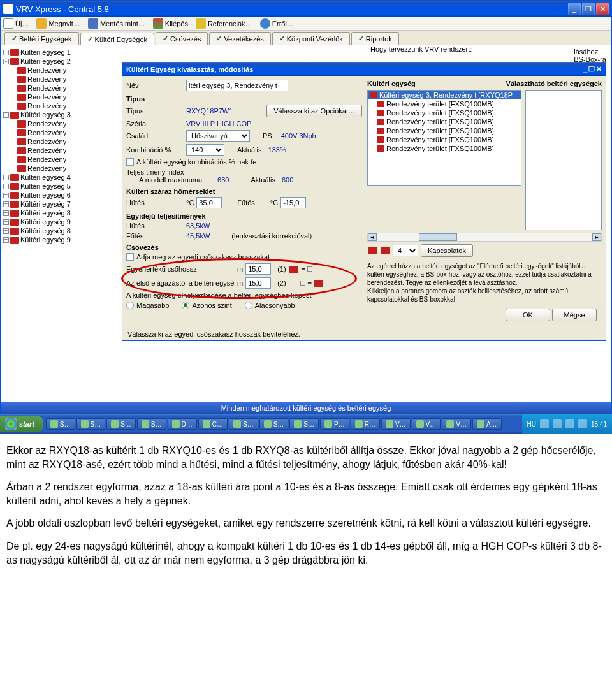 This screenshot has height=700, width=612. I want to click on ok-button: OK, so click(528, 315).